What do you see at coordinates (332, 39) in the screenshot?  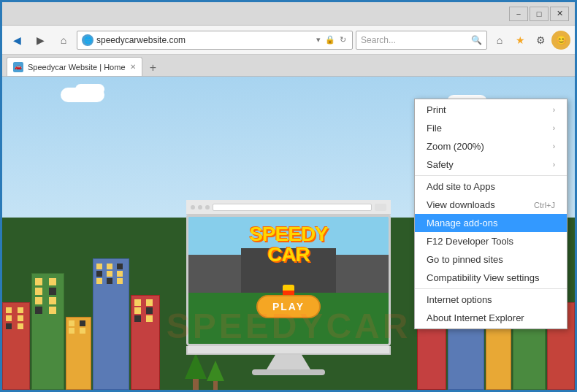 I see `address-icons: ▾ 🔒 ↻` at bounding box center [332, 39].